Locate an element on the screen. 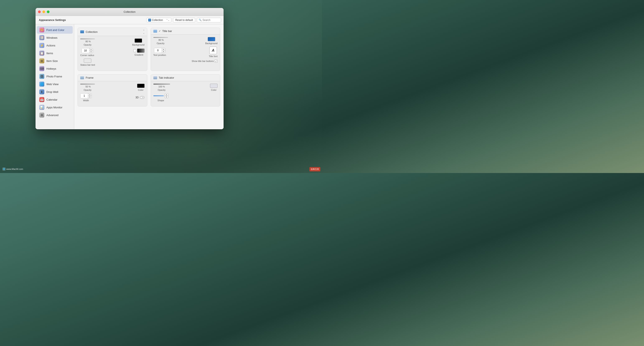 The image size is (644, 346). close-button is located at coordinates (40, 12).